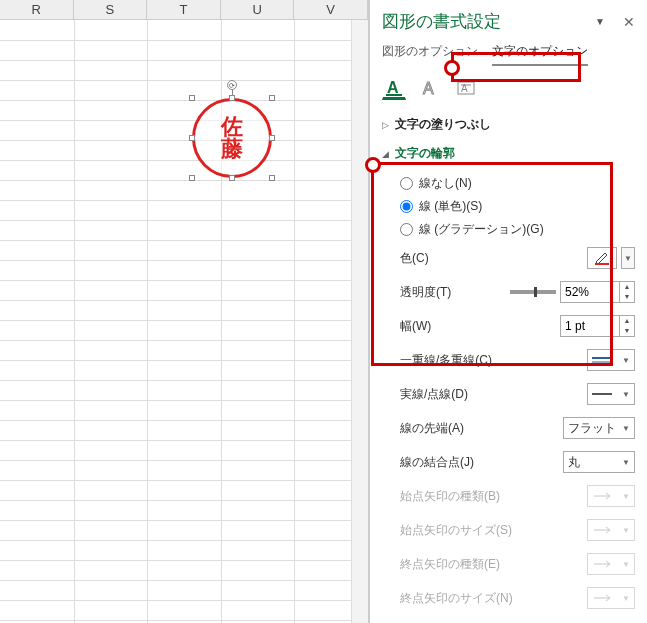 This screenshot has width=647, height=623. Describe the element at coordinates (258, 10) in the screenshot. I see `col-header: U` at that location.